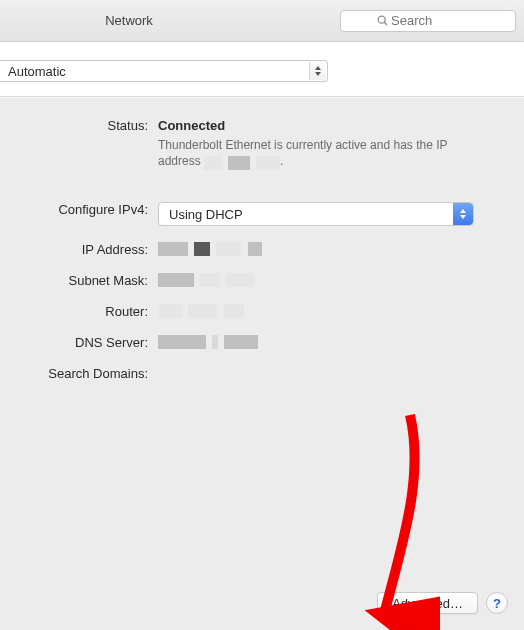  What do you see at coordinates (88, 248) in the screenshot?
I see `ip-address-label: IP Address:` at bounding box center [88, 248].